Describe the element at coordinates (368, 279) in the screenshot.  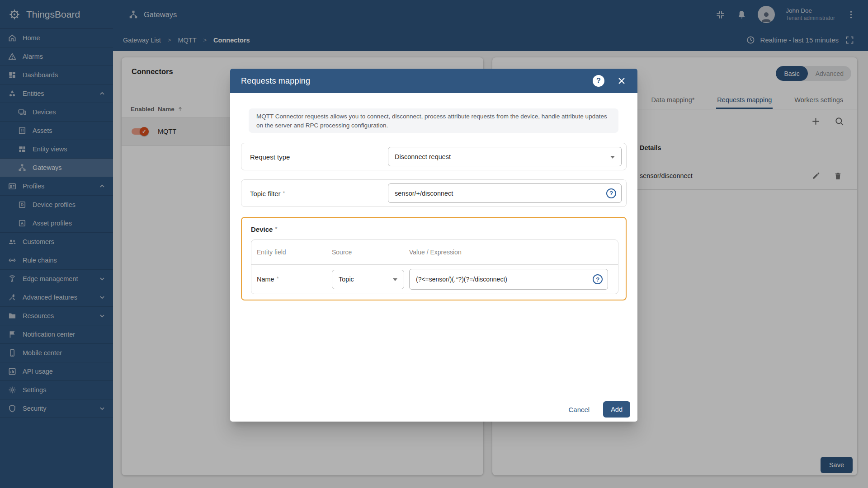
I see `device-source-select: Topic` at that location.